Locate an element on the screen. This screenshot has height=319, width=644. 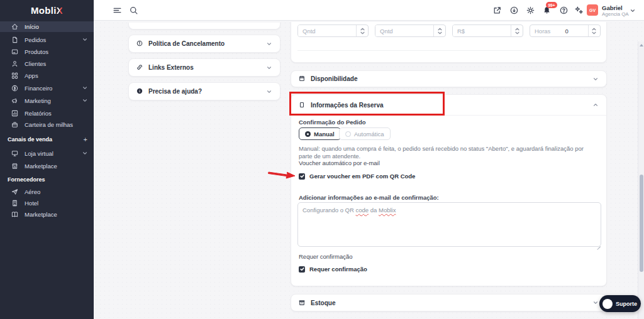
sidebar-item-label: Carteira de milhas is located at coordinates (49, 124).